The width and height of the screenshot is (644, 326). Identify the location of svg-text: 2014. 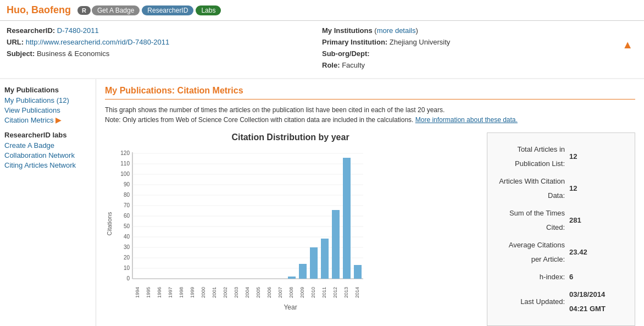
(357, 292).